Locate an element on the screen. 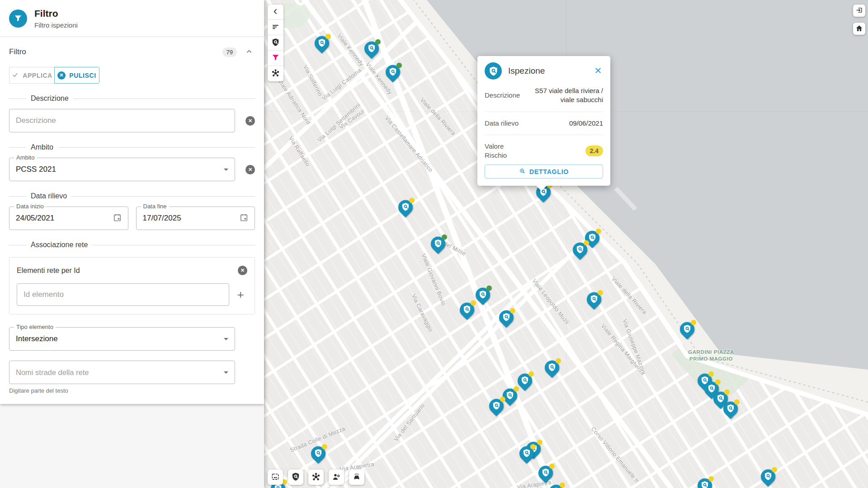  popup-row-value: 09/06/2021 is located at coordinates (586, 123).